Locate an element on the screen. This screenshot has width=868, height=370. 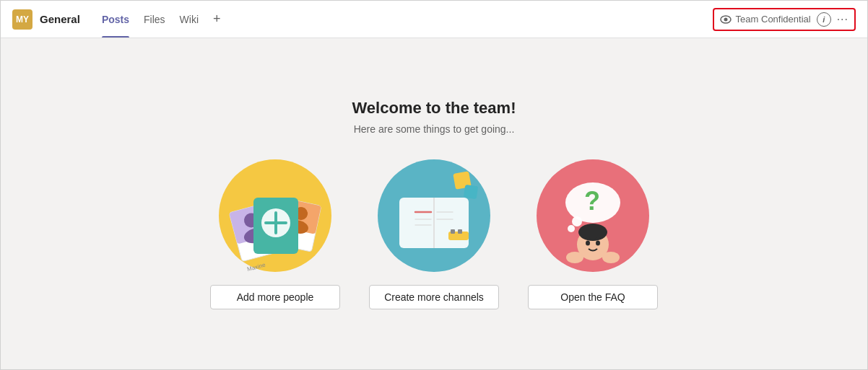
more-options-button: ··· is located at coordinates (843, 19).